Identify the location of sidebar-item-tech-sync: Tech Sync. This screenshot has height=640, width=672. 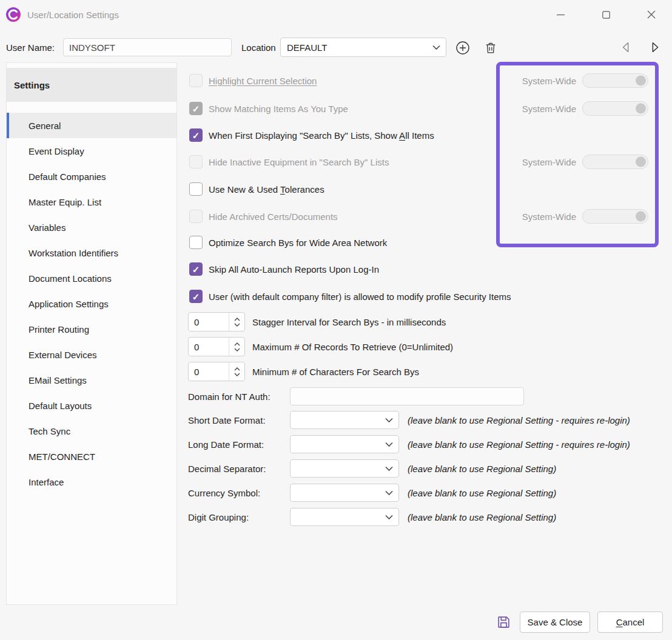
(92, 431).